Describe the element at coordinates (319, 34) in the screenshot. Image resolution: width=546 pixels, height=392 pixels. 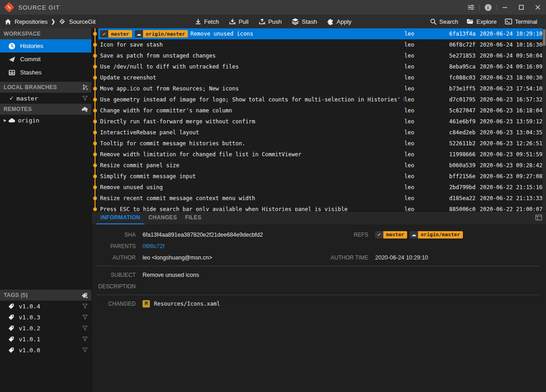
I see `commit-row: ✔master☁origin/masterRemove unused icons…` at that location.